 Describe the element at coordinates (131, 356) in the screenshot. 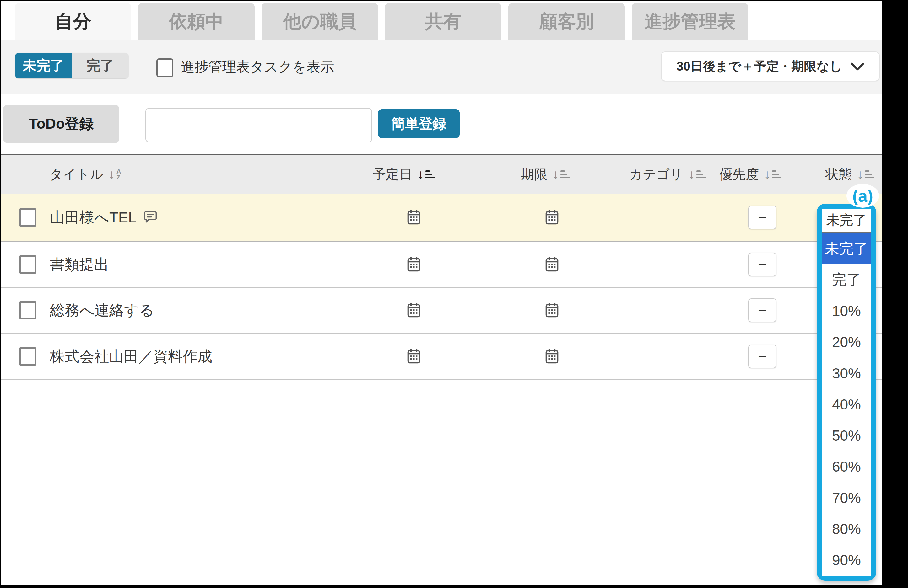

I see `task-title-text: 株式会社山田／資料作成` at that location.